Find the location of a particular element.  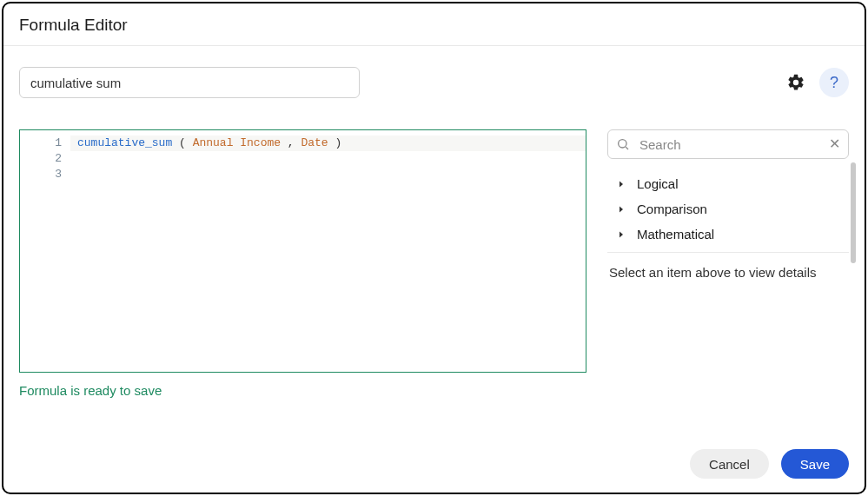

formula-name-input is located at coordinates (189, 83).